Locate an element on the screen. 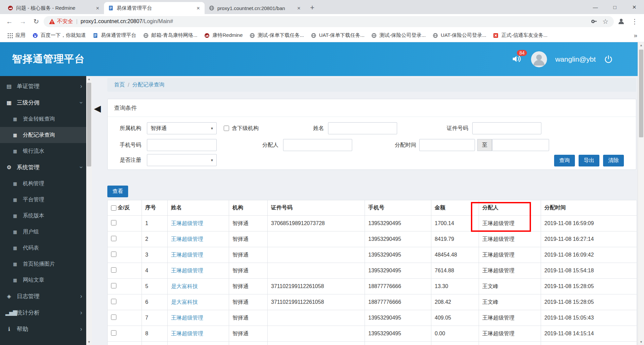 This screenshot has height=345, width=644. browser-tab: proxy1.countnet.cn:20801/ban× is located at coordinates (255, 8).